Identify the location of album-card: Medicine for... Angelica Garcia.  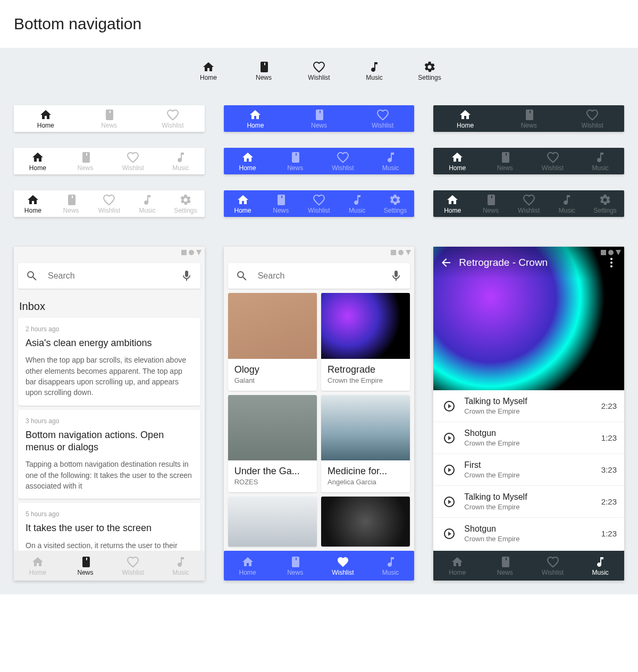
(366, 444).